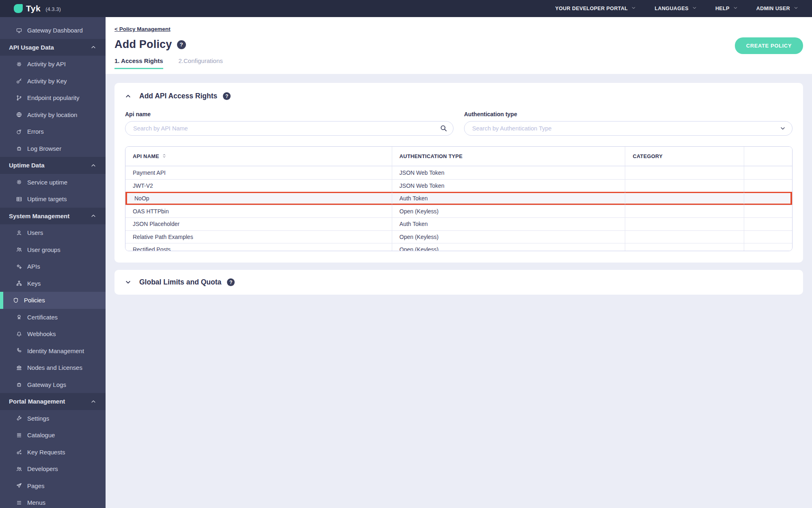  What do you see at coordinates (459, 247) in the screenshot?
I see `table-row: Rectified PostsOpen (Keyless)` at bounding box center [459, 247].